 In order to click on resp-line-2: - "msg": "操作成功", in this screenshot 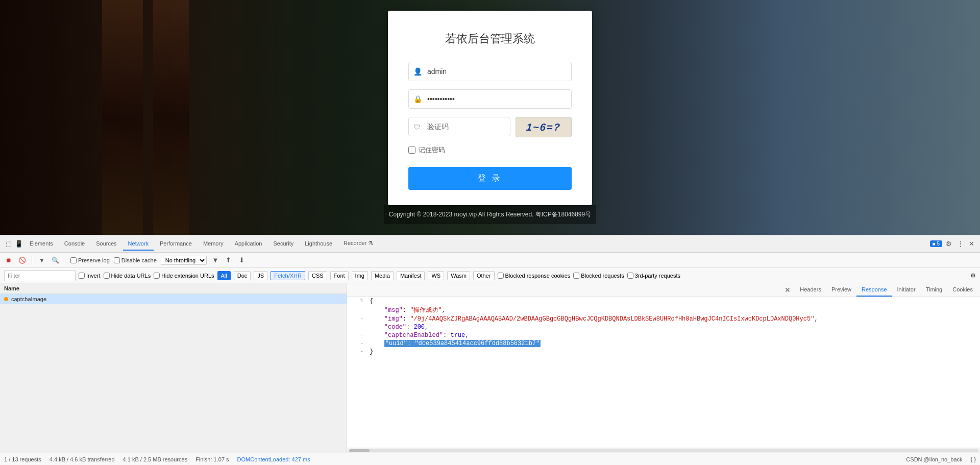, I will do `click(664, 310)`.